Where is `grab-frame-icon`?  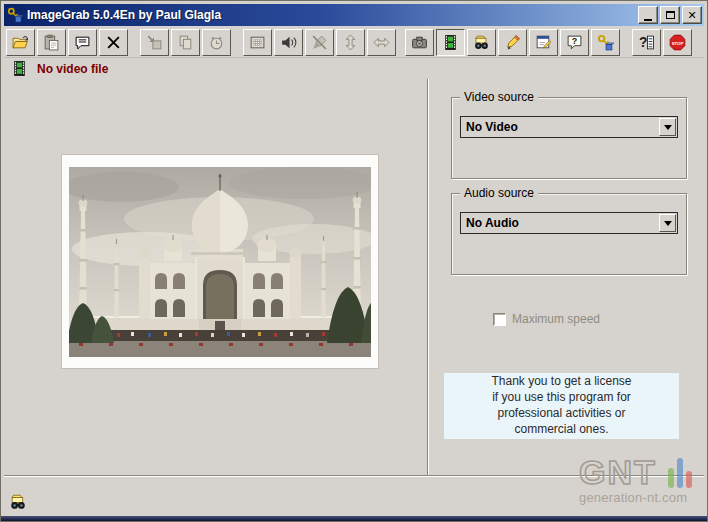 grab-frame-icon is located at coordinates (154, 42).